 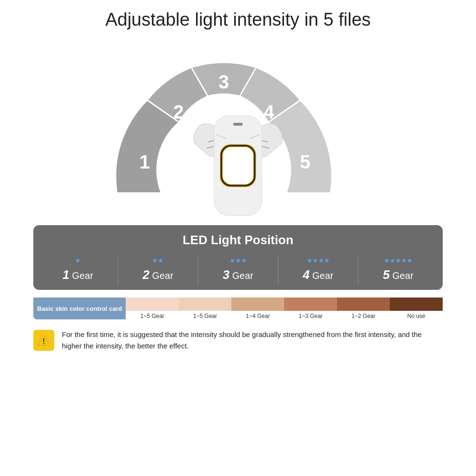 What do you see at coordinates (158, 275) in the screenshot?
I see `gear-label: 2 Gear` at bounding box center [158, 275].